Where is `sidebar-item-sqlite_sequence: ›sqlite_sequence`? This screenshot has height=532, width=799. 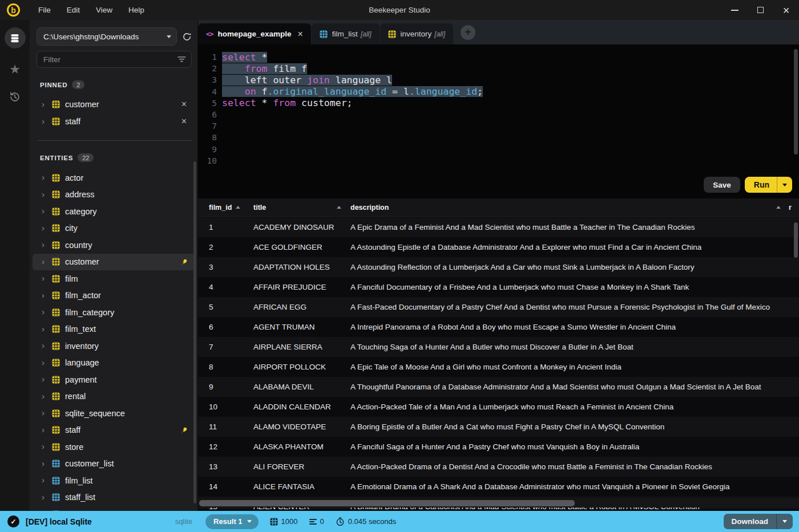
sidebar-item-sqlite_sequence: ›sqlite_sequence is located at coordinates (114, 413).